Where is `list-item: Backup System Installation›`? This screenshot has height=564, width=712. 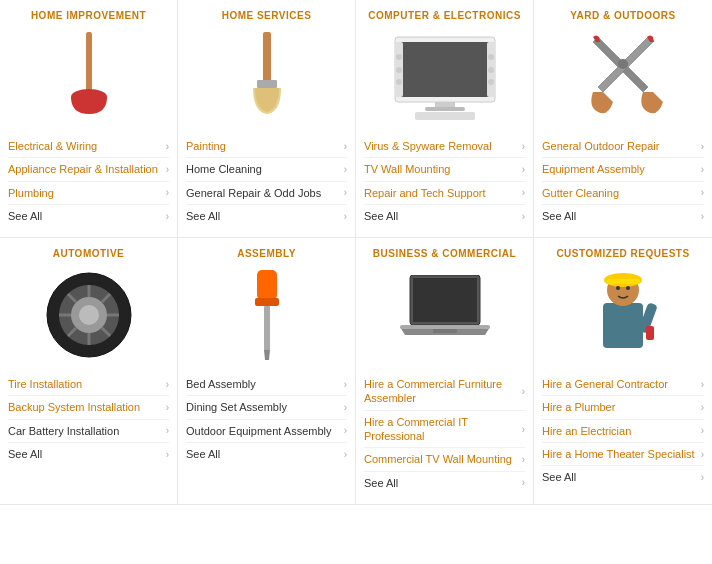 list-item: Backup System Installation› is located at coordinates (88, 408).